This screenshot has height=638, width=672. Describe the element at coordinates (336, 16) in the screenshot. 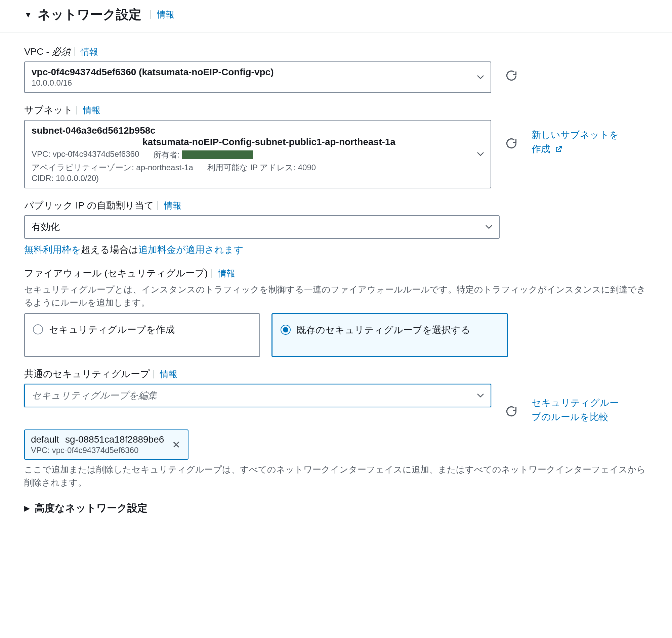

I see `network-settings-header: ▼ ネットワーク設定 情報` at that location.